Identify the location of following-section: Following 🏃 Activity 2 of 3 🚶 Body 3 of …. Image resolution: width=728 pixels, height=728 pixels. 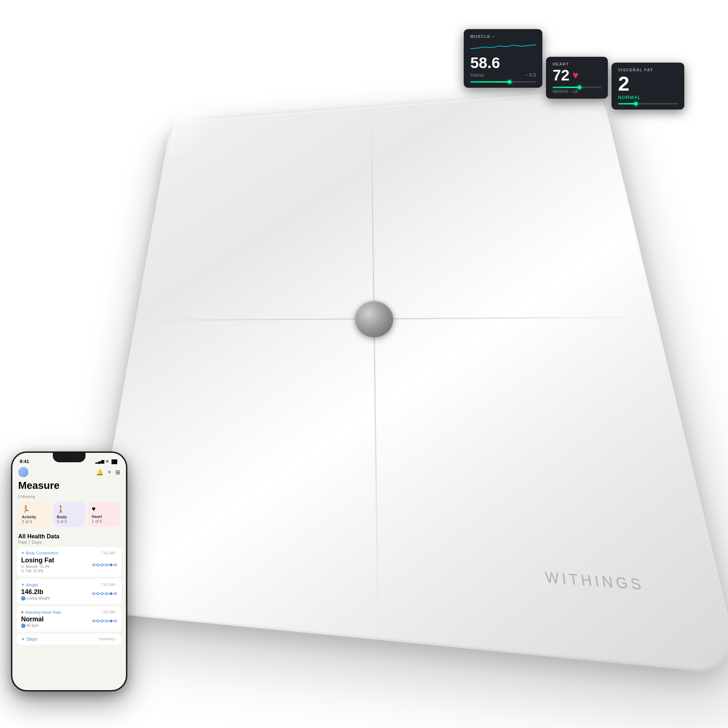
(69, 512).